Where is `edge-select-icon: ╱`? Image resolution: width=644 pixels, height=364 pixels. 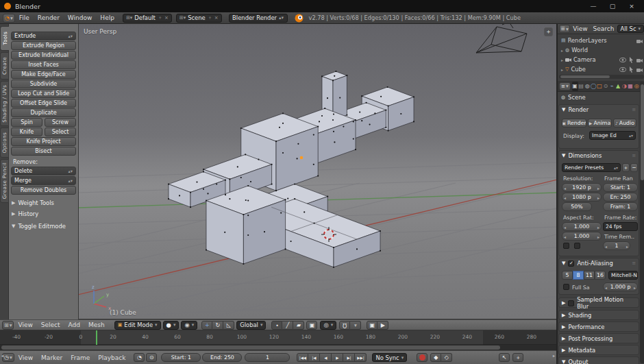
edge-select-icon: ╱ is located at coordinates (288, 325).